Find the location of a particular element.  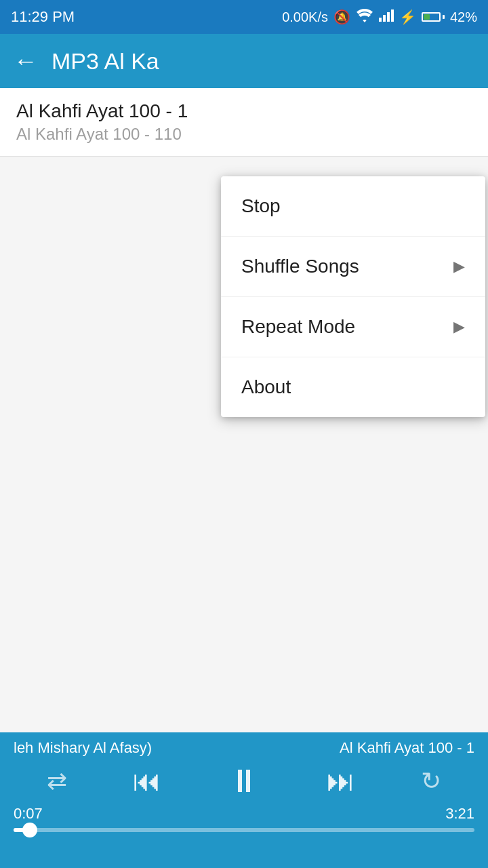

status-bar: 11:29 PM 0.00K/s 🔕 ⚡ 42% is located at coordinates (244, 17).